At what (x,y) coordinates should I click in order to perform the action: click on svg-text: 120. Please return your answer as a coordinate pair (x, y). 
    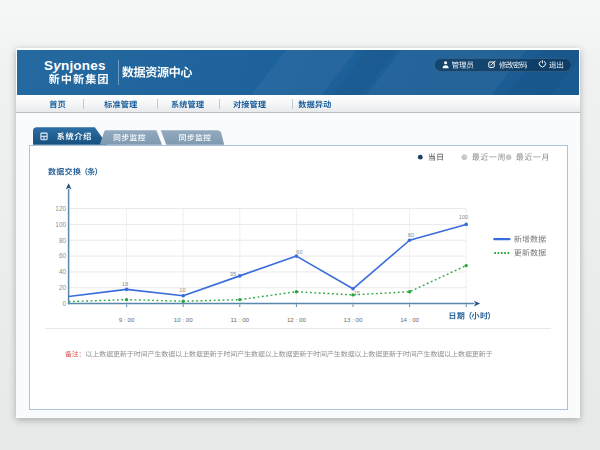
    Looking at the image, I should click on (60, 208).